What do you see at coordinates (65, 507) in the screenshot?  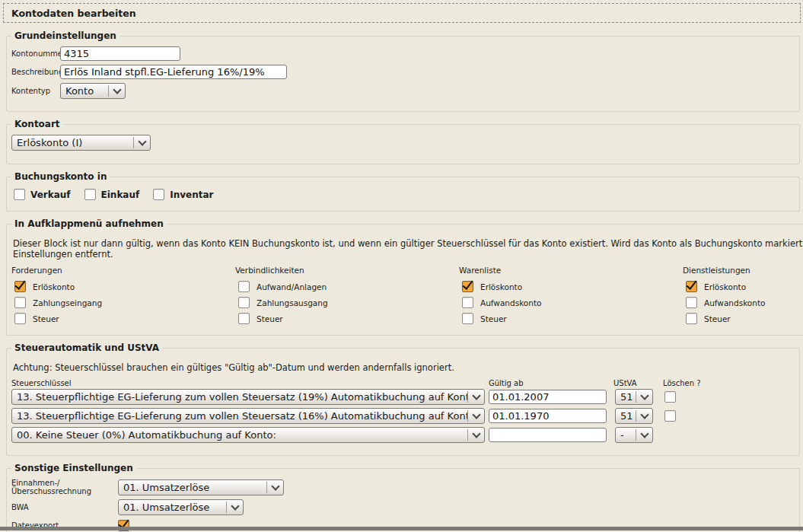 I see `bwa-label: BWA` at bounding box center [65, 507].